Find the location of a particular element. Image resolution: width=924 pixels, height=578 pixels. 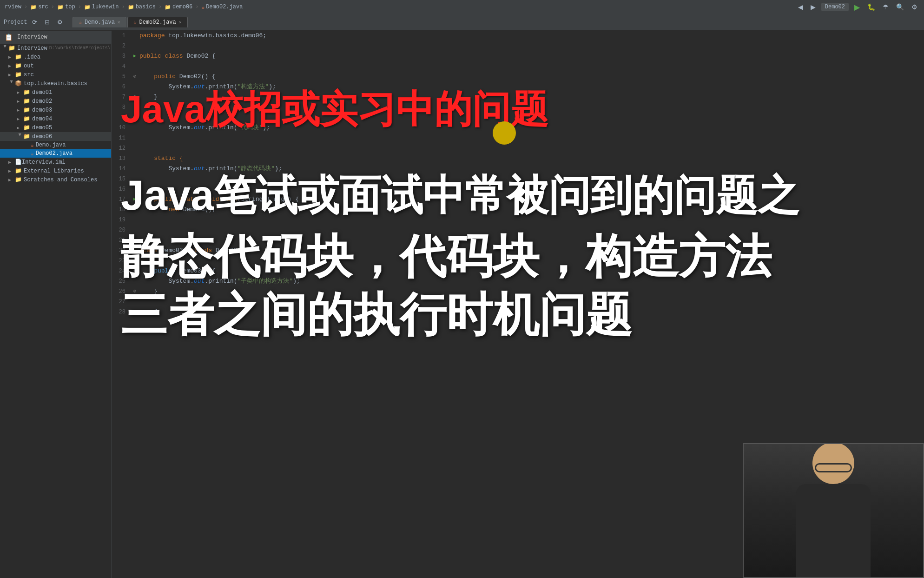

sidebar-item-scratches: ▶ 📁 Scratches and Consoles is located at coordinates (56, 179).